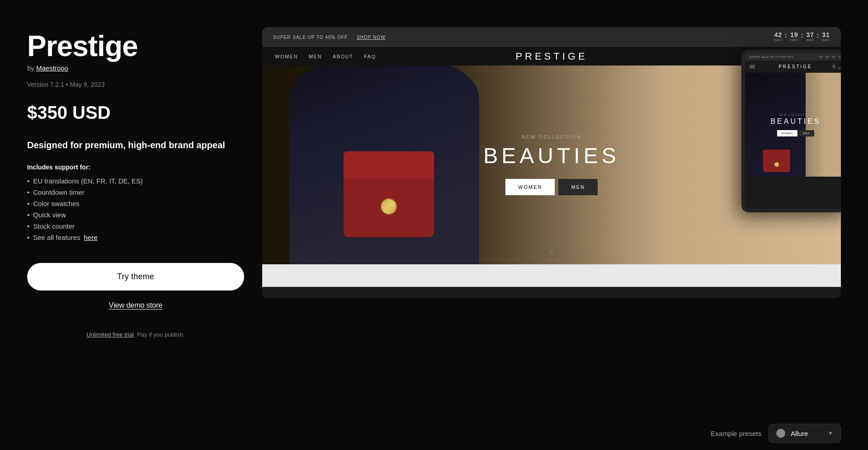 This screenshot has height=450, width=868. What do you see at coordinates (530, 187) in the screenshot?
I see `hero-women-button: WOMEN` at bounding box center [530, 187].